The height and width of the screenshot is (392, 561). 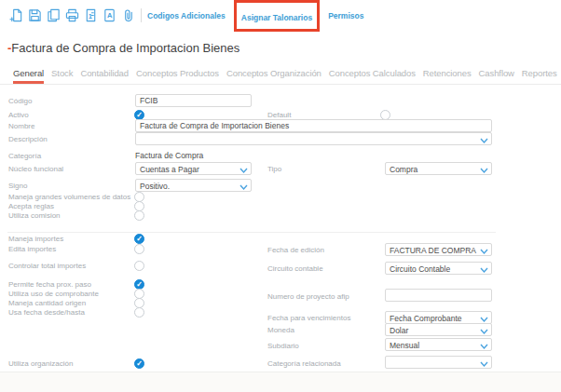 What do you see at coordinates (47, 313) in the screenshot?
I see `usa-fecha-desde-hasta-label: Usa fecha desde/hasta` at bounding box center [47, 313].